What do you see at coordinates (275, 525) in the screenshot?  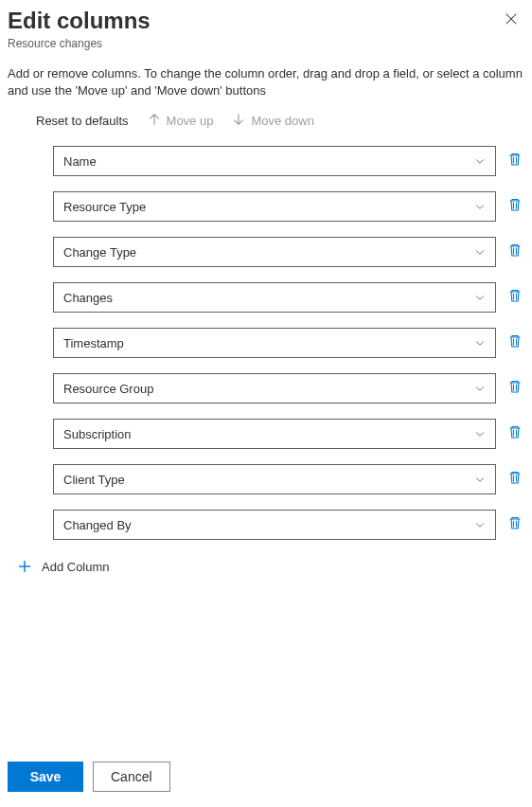 I see `column-select: Changed By` at bounding box center [275, 525].